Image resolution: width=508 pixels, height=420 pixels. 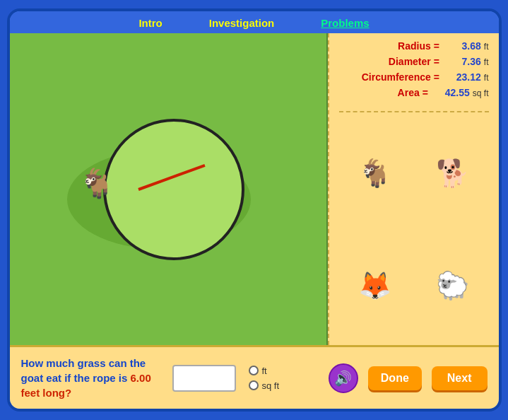 I want to click on done-button: Done, so click(x=395, y=378).